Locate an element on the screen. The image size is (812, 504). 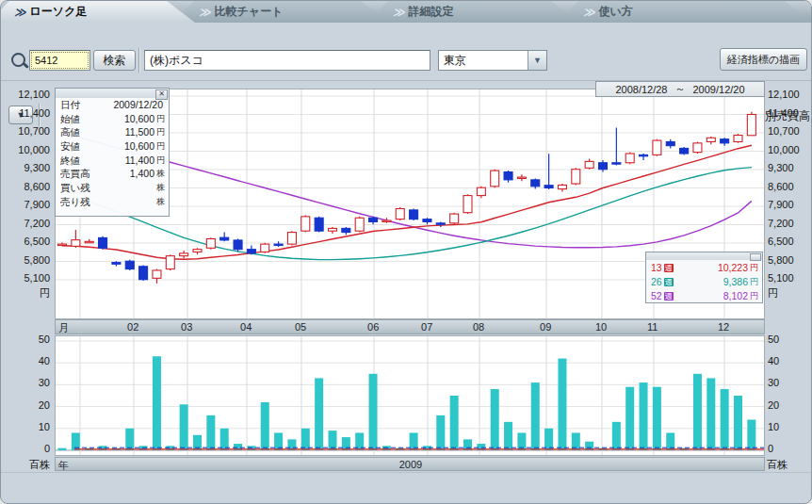
info-label: 終値 is located at coordinates (70, 161).